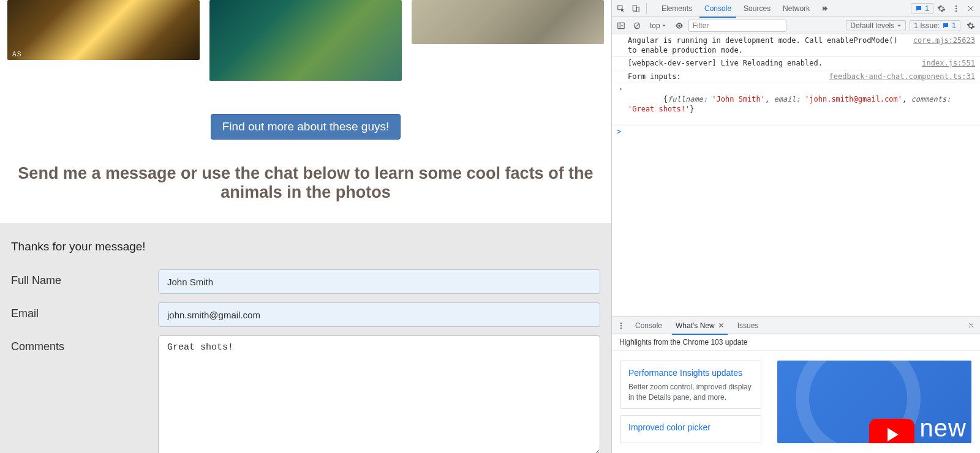  I want to click on clear-console-icon, so click(637, 26).